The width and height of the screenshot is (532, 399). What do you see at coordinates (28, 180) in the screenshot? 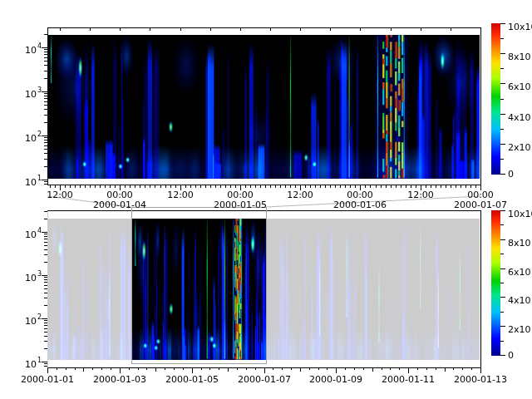
I see `y-tick-label: 101` at bounding box center [28, 180].